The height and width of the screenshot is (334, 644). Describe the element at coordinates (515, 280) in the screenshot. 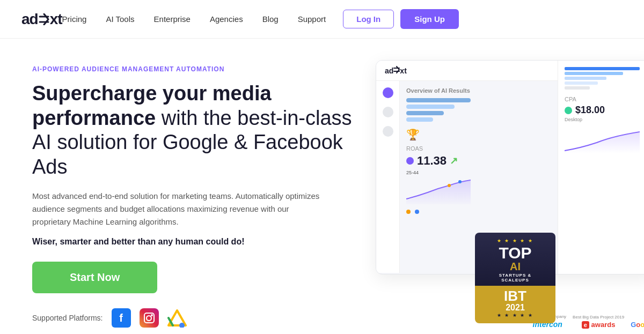

I see `badge-scaleups: SCALEUPS` at that location.